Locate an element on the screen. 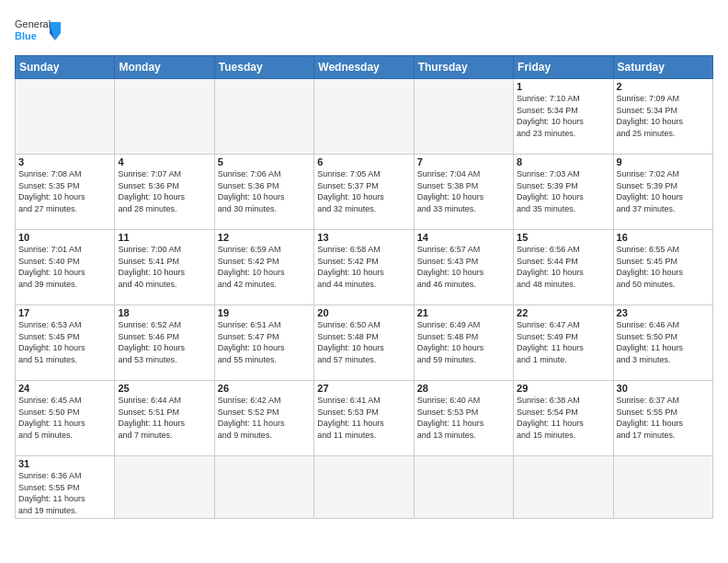 The height and width of the screenshot is (563, 728). day-info: Sunrise: 6:57 AM Sunset: 5:43 PM Dayligh… is located at coordinates (463, 267).